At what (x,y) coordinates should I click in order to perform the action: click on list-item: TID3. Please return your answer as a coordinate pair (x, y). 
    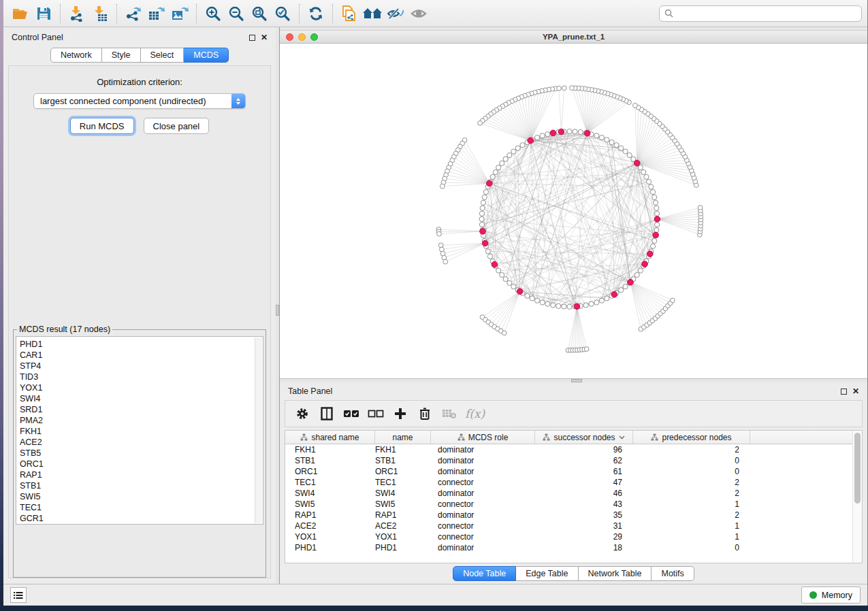
    Looking at the image, I should click on (142, 377).